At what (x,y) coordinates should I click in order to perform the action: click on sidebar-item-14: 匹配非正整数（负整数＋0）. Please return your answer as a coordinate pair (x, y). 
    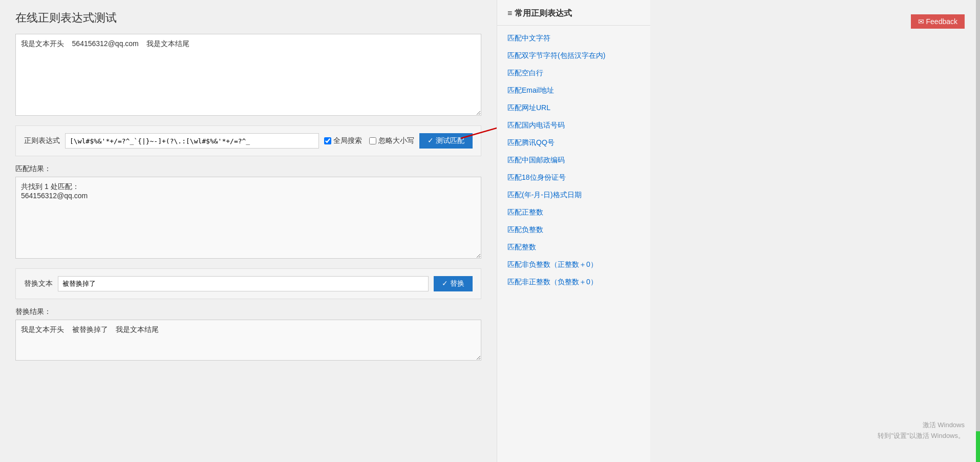
    Looking at the image, I should click on (573, 282).